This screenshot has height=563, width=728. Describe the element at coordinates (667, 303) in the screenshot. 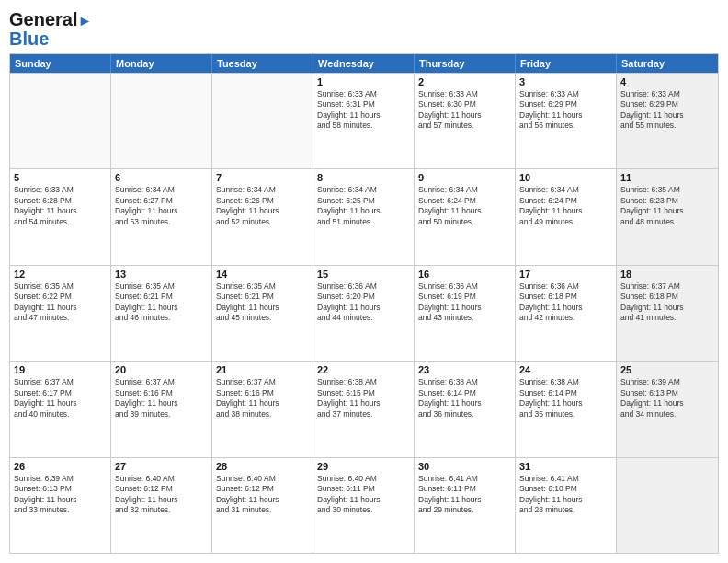

I see `cell-info: Sunrise: 6:37 AM Sunset: 6:18 PM Dayligh…` at that location.